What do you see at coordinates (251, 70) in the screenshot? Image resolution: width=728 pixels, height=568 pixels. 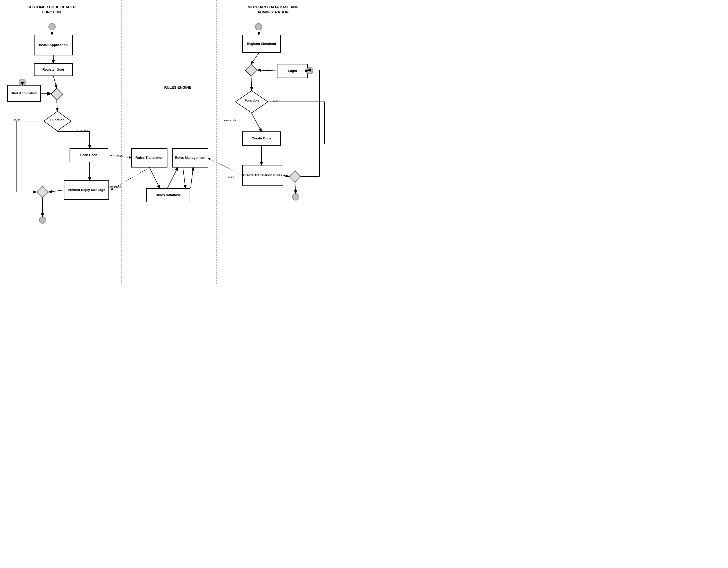 I see `diamond-merge-right` at bounding box center [251, 70].